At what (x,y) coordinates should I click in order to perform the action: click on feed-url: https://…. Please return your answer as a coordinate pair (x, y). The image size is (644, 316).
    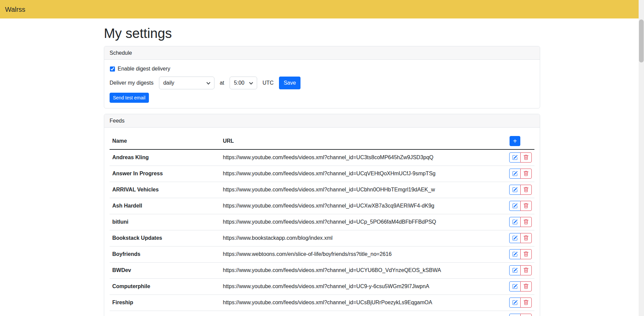
    Looking at the image, I should click on (356, 314).